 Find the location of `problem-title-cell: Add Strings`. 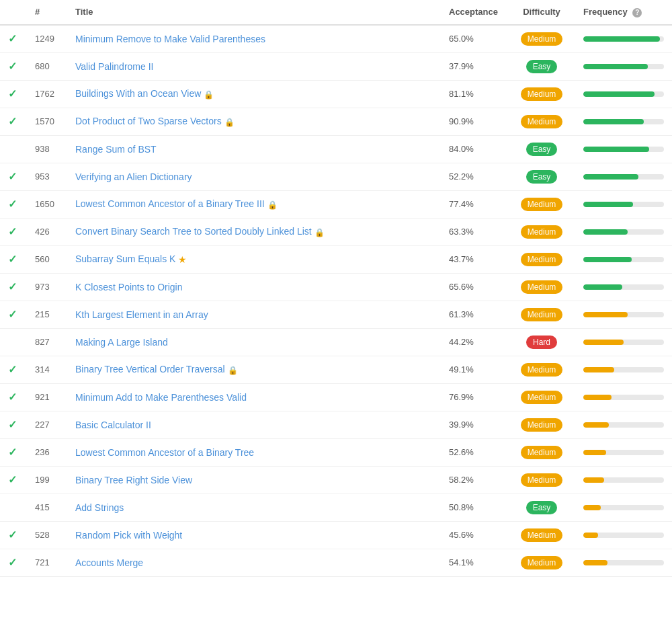

problem-title-cell: Add Strings is located at coordinates (254, 507).